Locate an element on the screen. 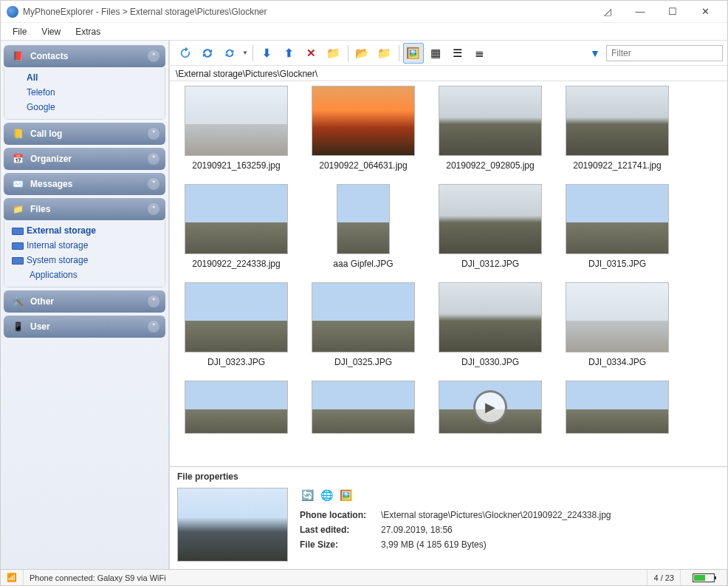 The width and height of the screenshot is (728, 586). toolbar: ▼ ⬇ ⬆ ✕ 📁 📂 📁 🖼️ ▦ ☰ ≣ ▼ is located at coordinates (449, 53).